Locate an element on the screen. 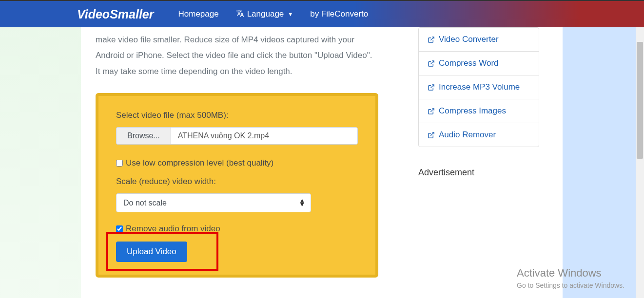 The height and width of the screenshot is (298, 644). scrollbar-thumb is located at coordinates (640, 100).